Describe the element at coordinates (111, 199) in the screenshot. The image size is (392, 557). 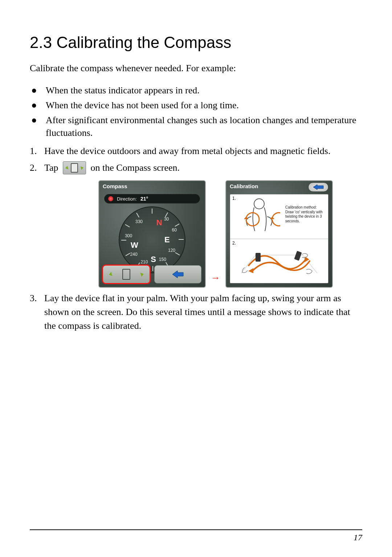
I see `status-indicator-red` at that location.